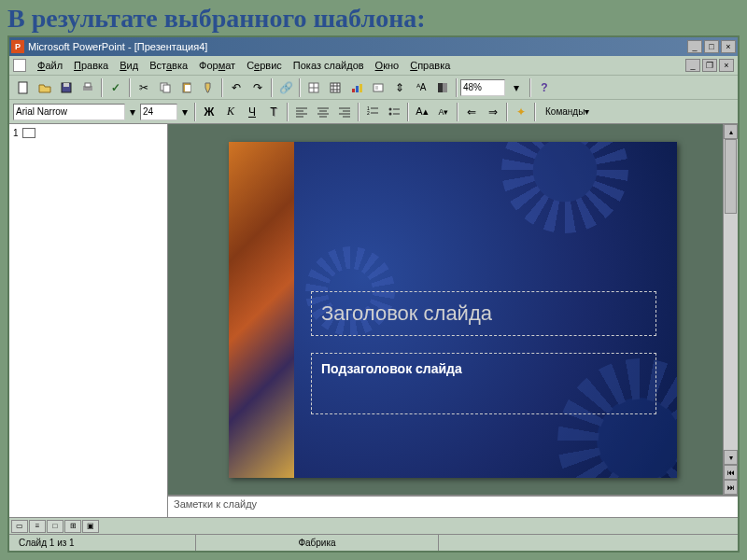  Describe the element at coordinates (378, 88) in the screenshot. I see `new-slide-button` at that location.